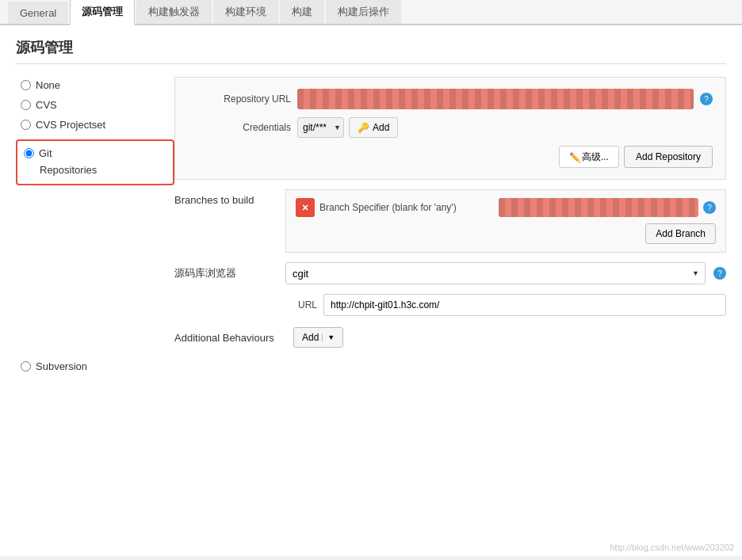 The image size is (742, 560). Describe the element at coordinates (495, 99) in the screenshot. I see `repo-url-redacted` at that location.